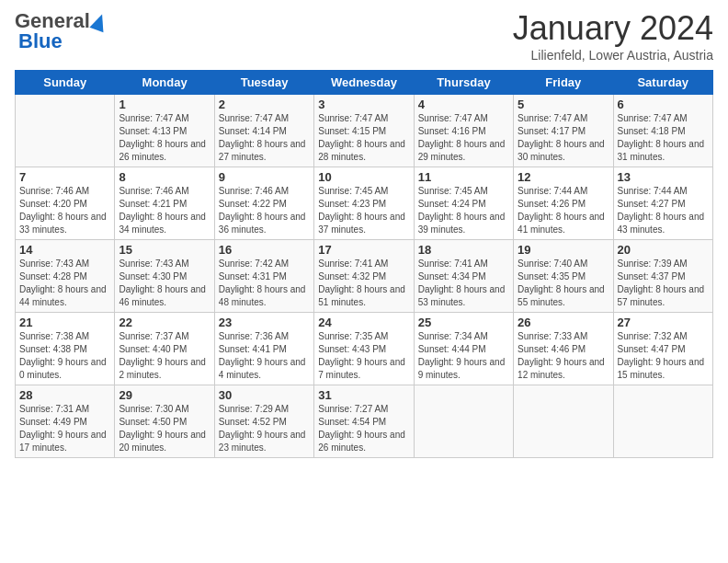  Describe the element at coordinates (364, 105) in the screenshot. I see `day-number: 3` at that location.